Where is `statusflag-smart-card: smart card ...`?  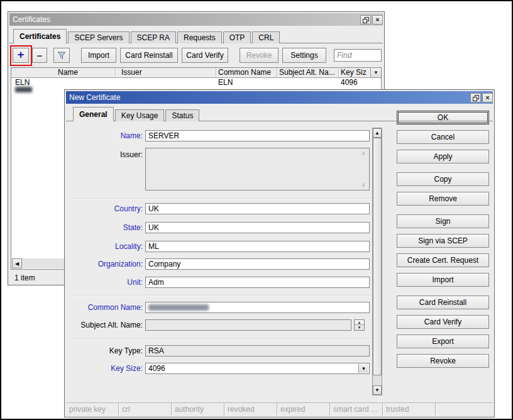
statusflag-smart-card: smart card ... is located at coordinates (356, 409).